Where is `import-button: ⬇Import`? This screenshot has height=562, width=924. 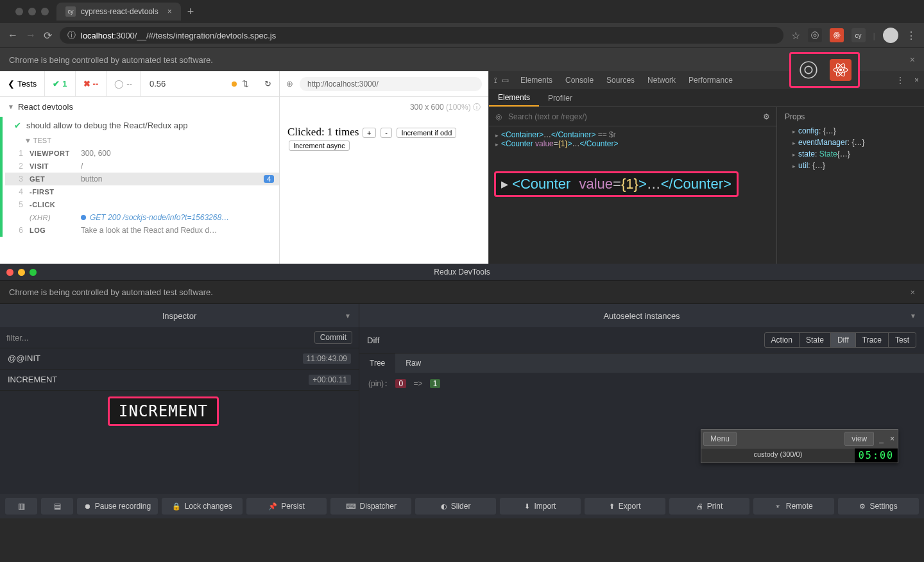 import-button: ⬇Import is located at coordinates (540, 506).